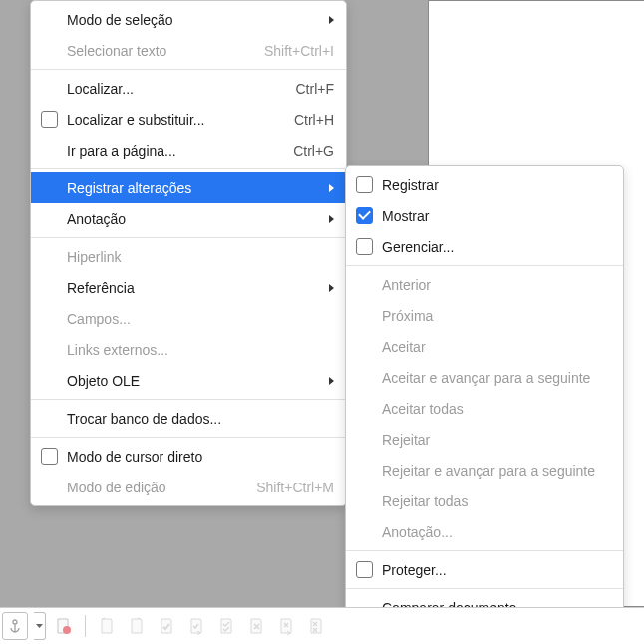 This screenshot has width=644, height=644. What do you see at coordinates (40, 626) in the screenshot?
I see `chevron-down-icon` at bounding box center [40, 626].